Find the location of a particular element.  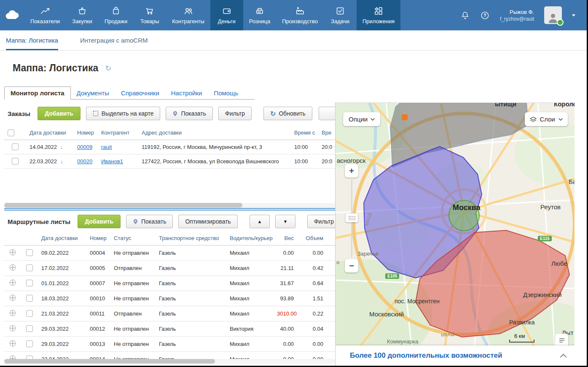

user-menu: Рыжов Ф. f_ryzhov@rauit is located at coordinates (517, 15).